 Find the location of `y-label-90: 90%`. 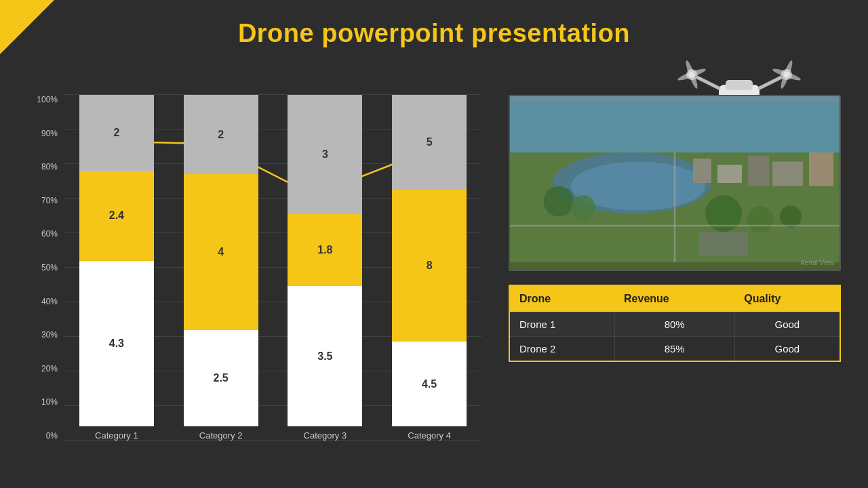

y-label-90: 90% is located at coordinates (50, 134).